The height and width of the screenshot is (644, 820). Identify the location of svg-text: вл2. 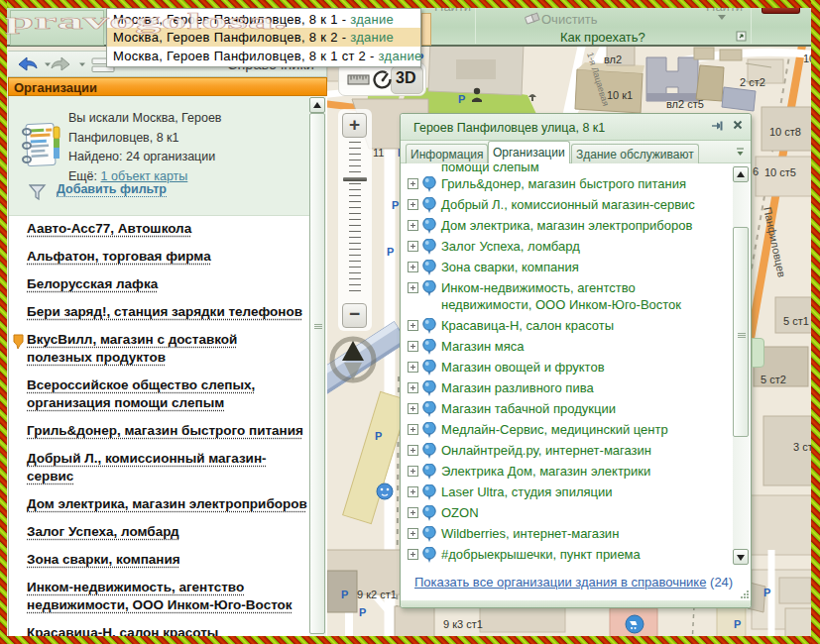
(613, 59).